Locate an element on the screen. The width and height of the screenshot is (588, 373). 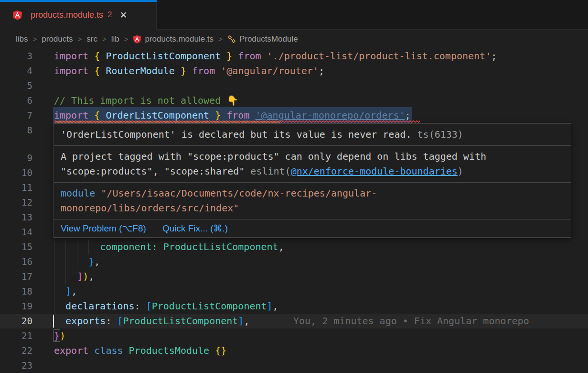
line-number: 22 is located at coordinates (16, 351).